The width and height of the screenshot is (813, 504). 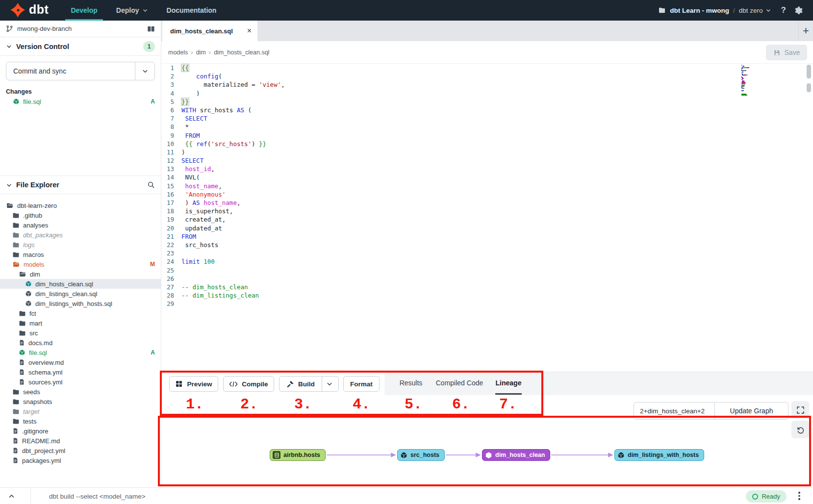 What do you see at coordinates (487, 144) in the screenshot?
I see `code-line-10: 10 {{ ref('src_hosts') }}` at bounding box center [487, 144].